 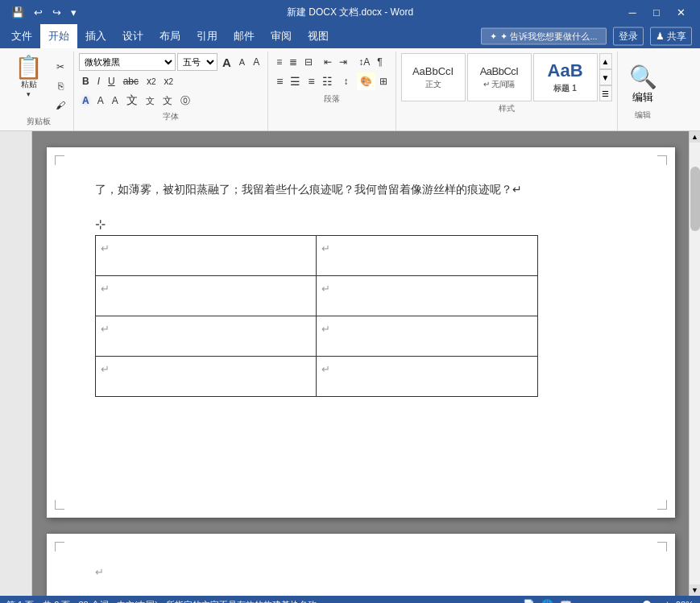 What do you see at coordinates (59, 36) in the screenshot?
I see `menu-home: 开始` at bounding box center [59, 36].